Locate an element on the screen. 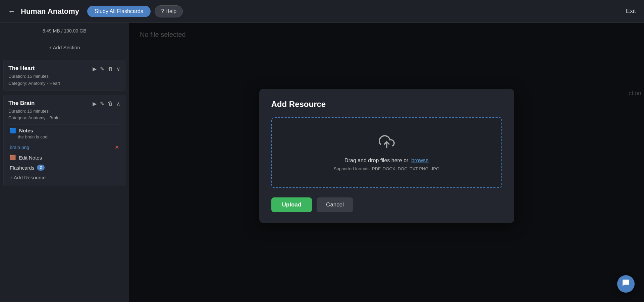 The width and height of the screenshot is (644, 302). section-card-brain: The Brain Duration: 15 minutes Category:… is located at coordinates (64, 141).